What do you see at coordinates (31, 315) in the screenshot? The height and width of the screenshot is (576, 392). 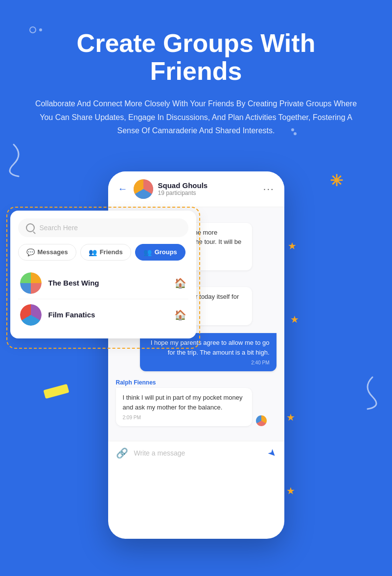 I see `group-avatar-film` at bounding box center [31, 315].